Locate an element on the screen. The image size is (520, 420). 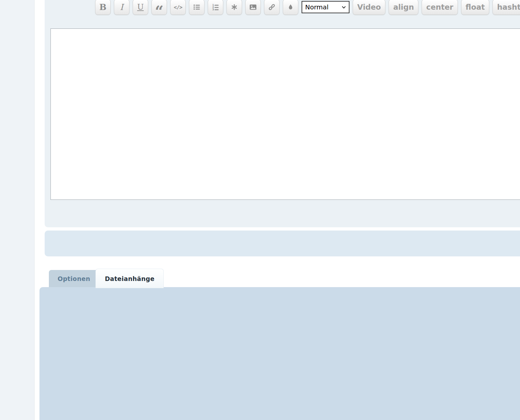
tab-attachments: Dateianhänge is located at coordinates (129, 278).